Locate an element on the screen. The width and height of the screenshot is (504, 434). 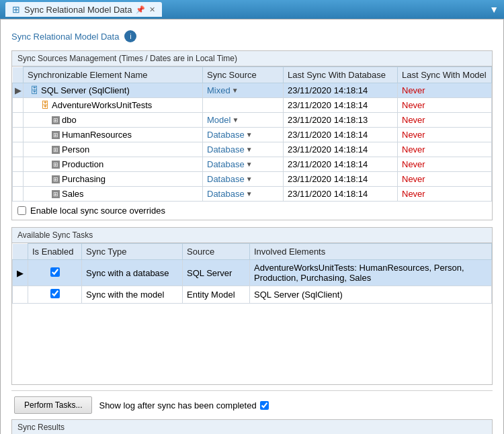
title-tab: ⊞ Sync Relational Model Data 📌 ✕ is located at coordinates (83, 9).